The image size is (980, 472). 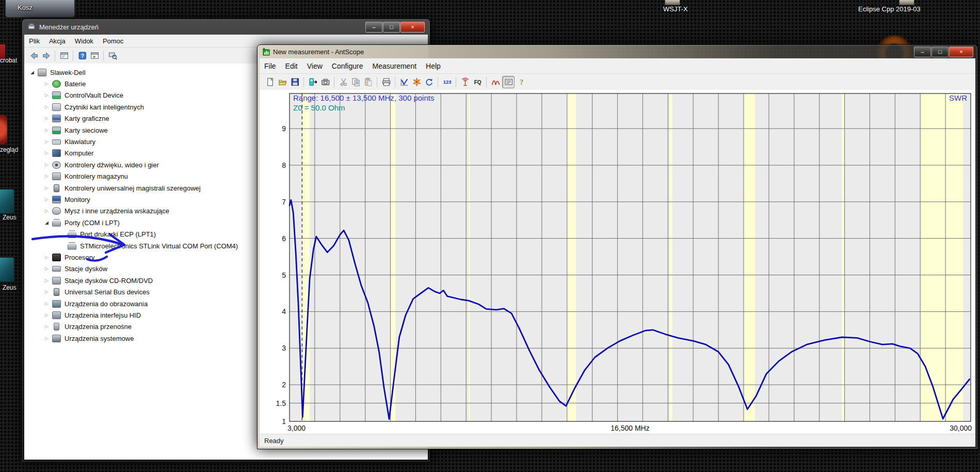 What do you see at coordinates (923, 52) in the screenshot?
I see `antscope-minimize-button: –` at bounding box center [923, 52].